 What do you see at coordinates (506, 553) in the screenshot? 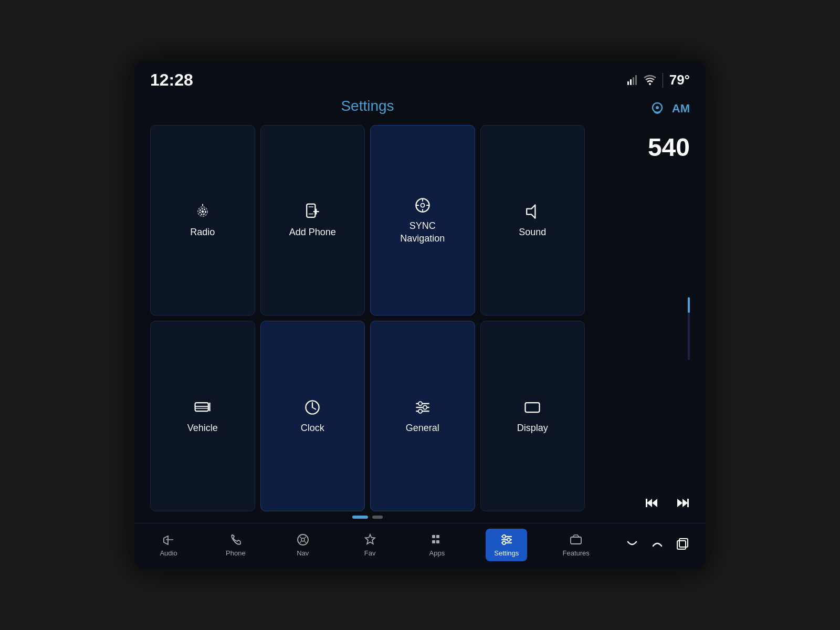
I see `settings-label: Settings` at bounding box center [506, 553].